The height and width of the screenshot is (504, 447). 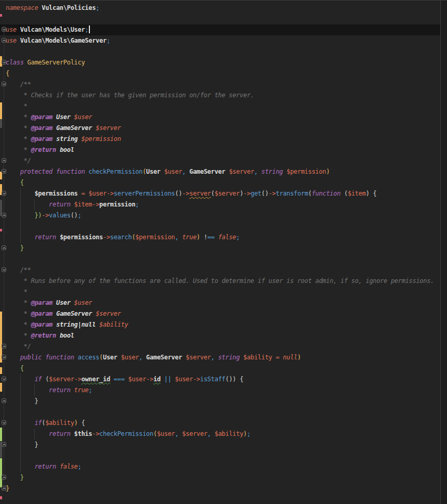 I want to click on code-token: if, so click(x=25, y=379).